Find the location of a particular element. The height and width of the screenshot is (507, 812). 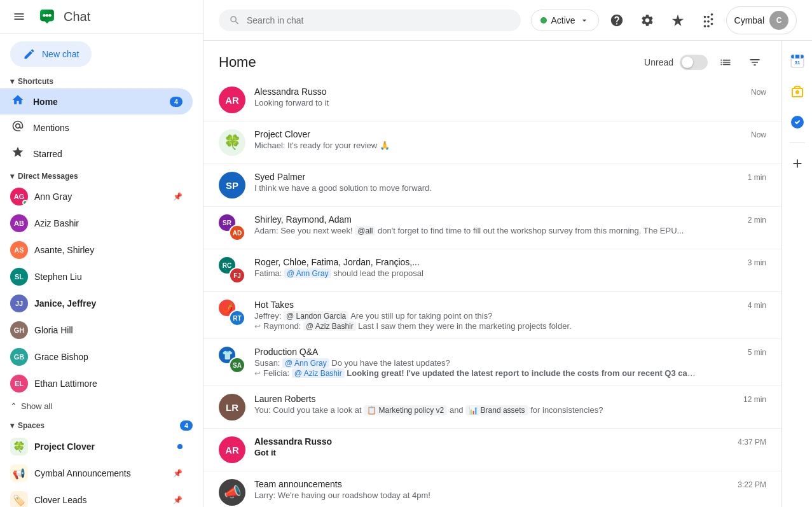

google-calendar-icon: 31 is located at coordinates (797, 61).